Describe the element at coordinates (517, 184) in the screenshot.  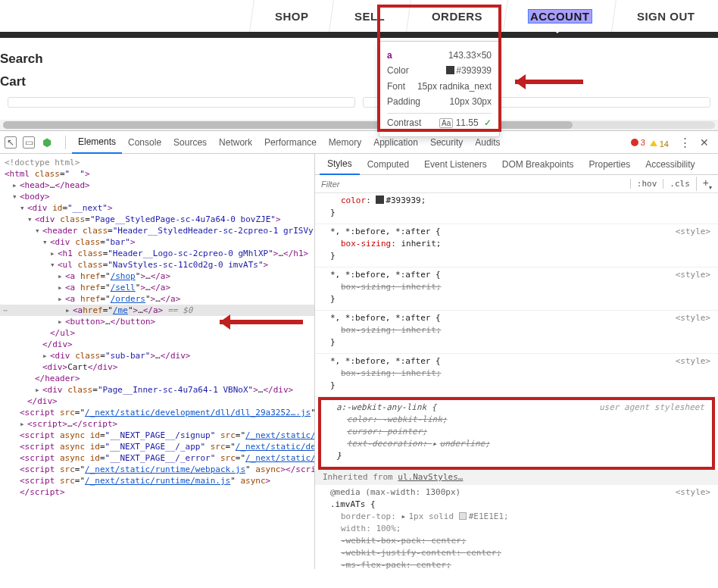
I see `styles-filter-row: :hov .cls +▾` at that location.